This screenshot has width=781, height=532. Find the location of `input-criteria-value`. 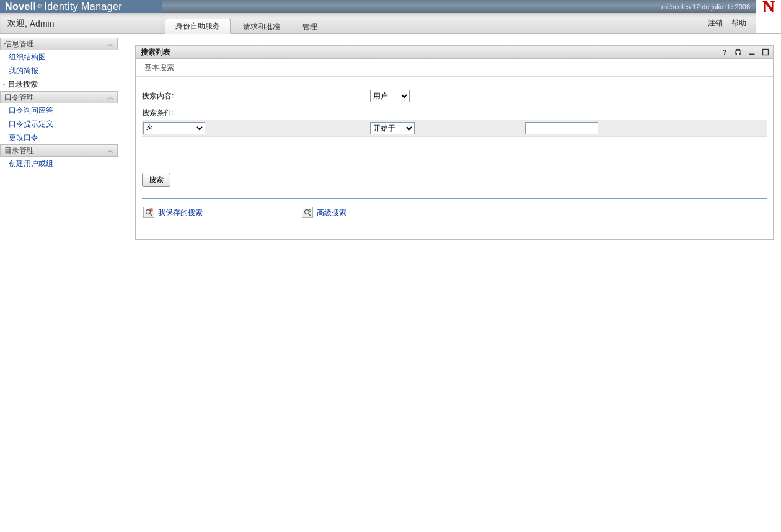

input-criteria-value is located at coordinates (562, 128).